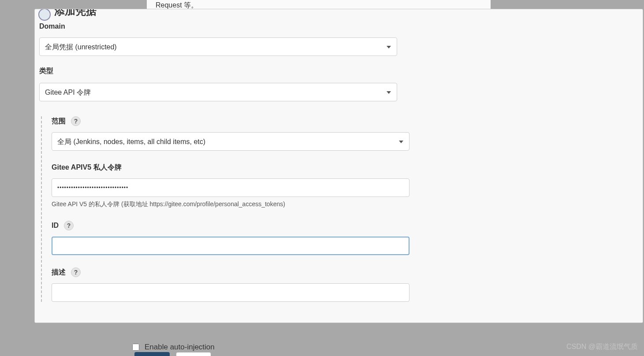 The height and width of the screenshot is (356, 644). What do you see at coordinates (218, 47) in the screenshot?
I see `domain-select: 全局凭据 (unrestricted)` at bounding box center [218, 47].